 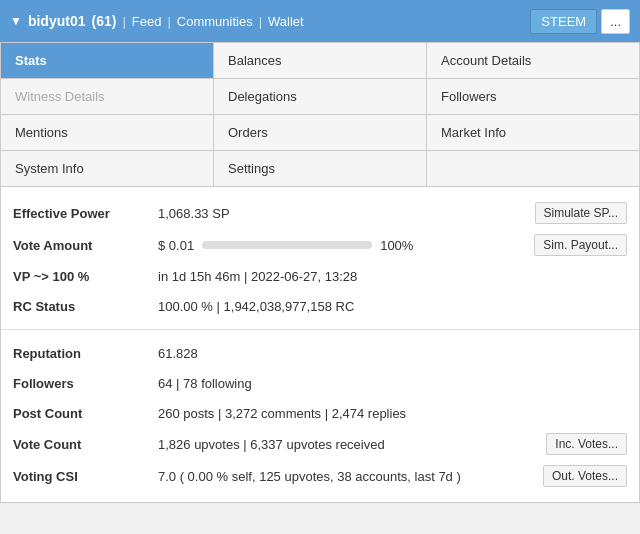 I want to click on post-count-value: 260 posts | 3,272 comments | 2,474 repli…, so click(x=392, y=414).